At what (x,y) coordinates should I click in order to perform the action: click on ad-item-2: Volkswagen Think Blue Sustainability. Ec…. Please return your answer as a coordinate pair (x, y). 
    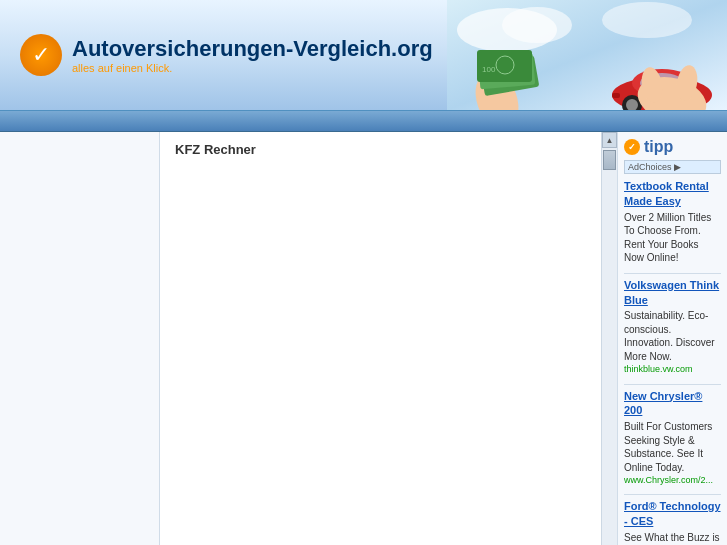
    Looking at the image, I should click on (672, 327).